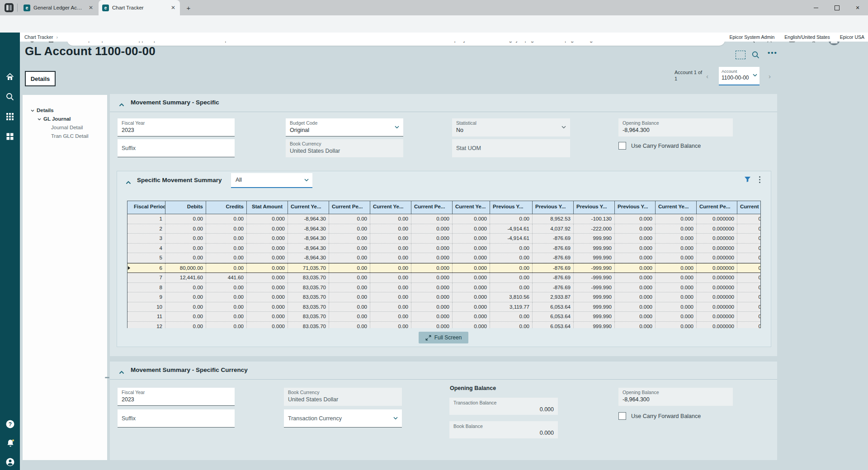 The image size is (868, 470). Describe the element at coordinates (444, 317) in the screenshot. I see `grid-row-period-11: 110.000.000.00083,035.700.000.000.0000.0…` at that location.